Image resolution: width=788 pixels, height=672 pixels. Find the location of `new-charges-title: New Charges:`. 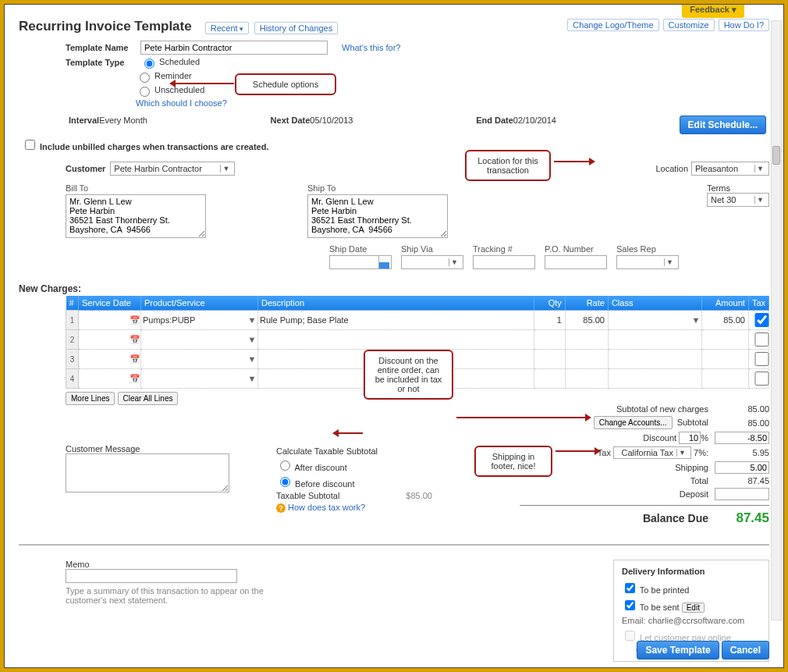

new-charges-title: New Charges: is located at coordinates (394, 289).